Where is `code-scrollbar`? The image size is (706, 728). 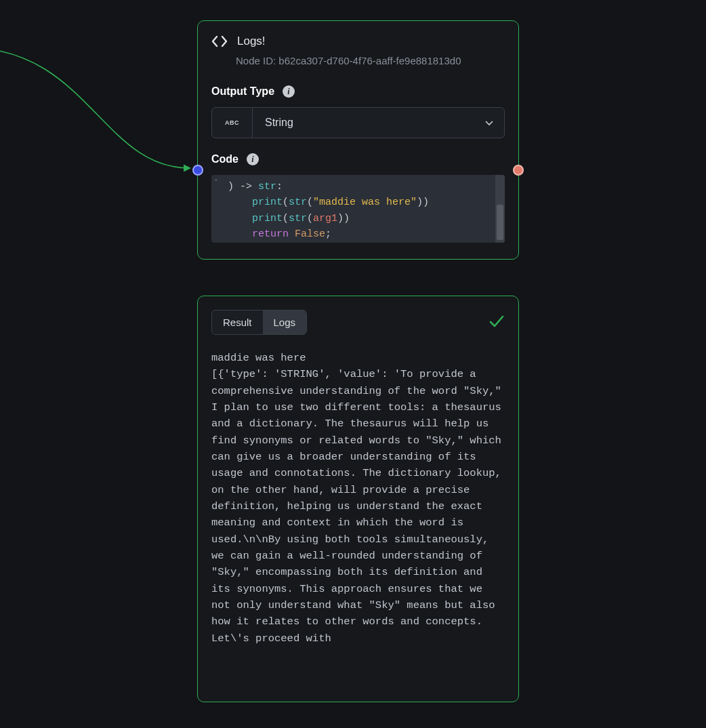
code-scrollbar is located at coordinates (500, 209).